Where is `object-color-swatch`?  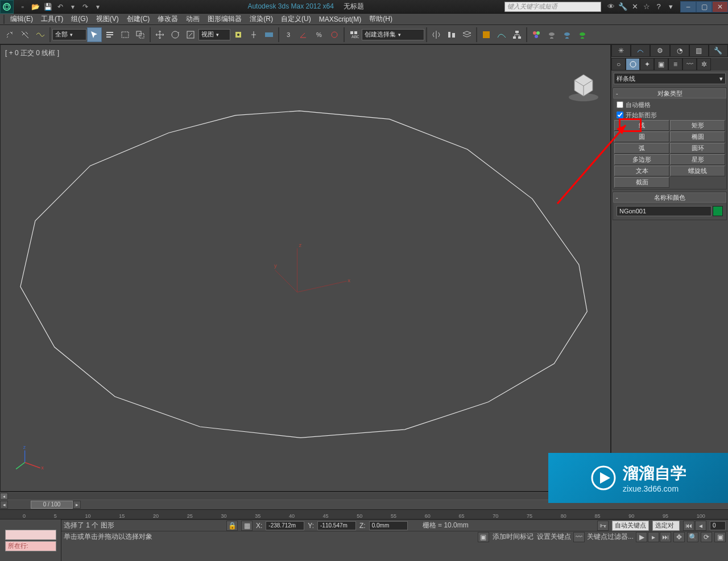
object-color-swatch is located at coordinates (718, 211).